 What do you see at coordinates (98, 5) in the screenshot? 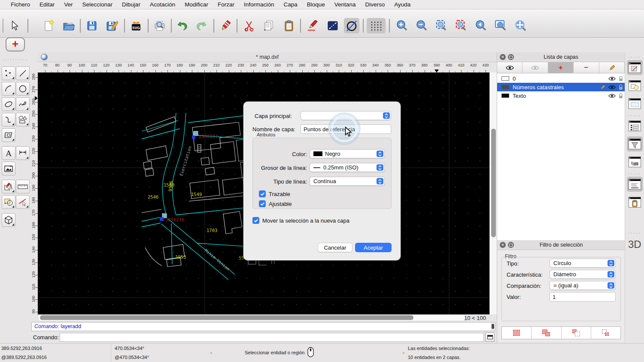
I see `menu-seleccionar: Seleccionar` at bounding box center [98, 5].